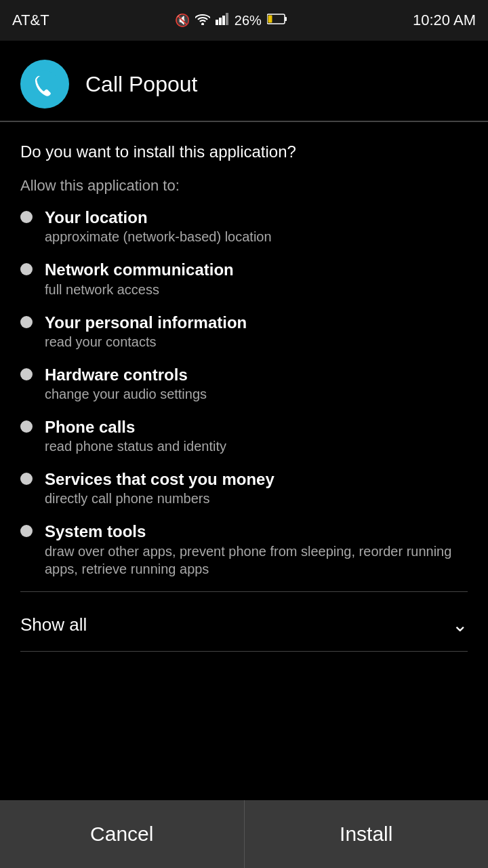  I want to click on show-all-row: Show all ⌄, so click(244, 625).